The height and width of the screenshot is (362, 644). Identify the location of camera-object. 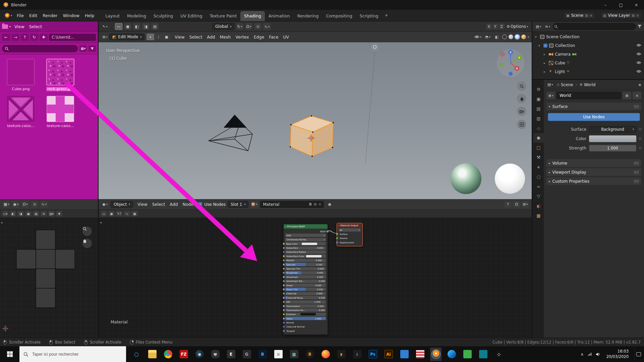
(231, 133).